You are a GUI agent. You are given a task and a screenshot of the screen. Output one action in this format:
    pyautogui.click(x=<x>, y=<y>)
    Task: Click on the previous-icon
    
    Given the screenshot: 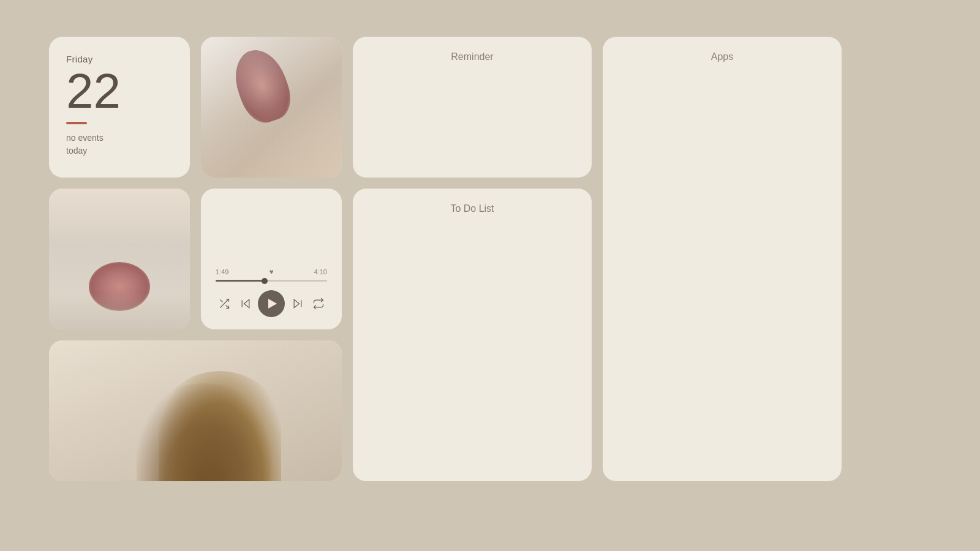 What is the action you would take?
    pyautogui.click(x=246, y=304)
    